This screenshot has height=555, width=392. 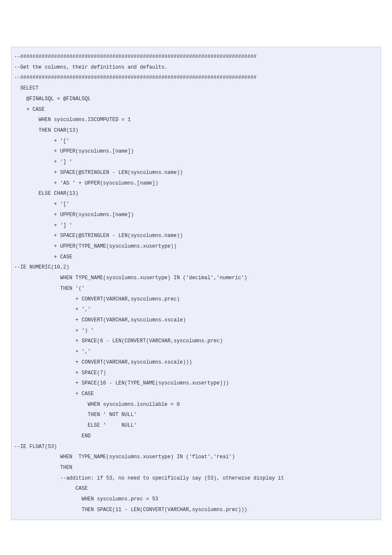 What do you see at coordinates (86, 183) in the screenshot?
I see `code-line: + 'AS ' + UPPER(syscolumns.[name])` at bounding box center [86, 183].